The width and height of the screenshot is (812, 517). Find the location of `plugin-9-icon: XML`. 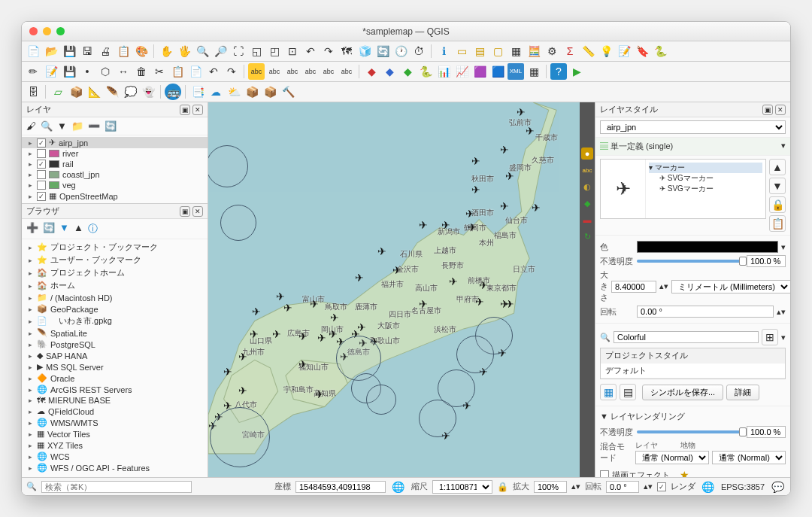

plugin-9-icon: XML is located at coordinates (516, 71).